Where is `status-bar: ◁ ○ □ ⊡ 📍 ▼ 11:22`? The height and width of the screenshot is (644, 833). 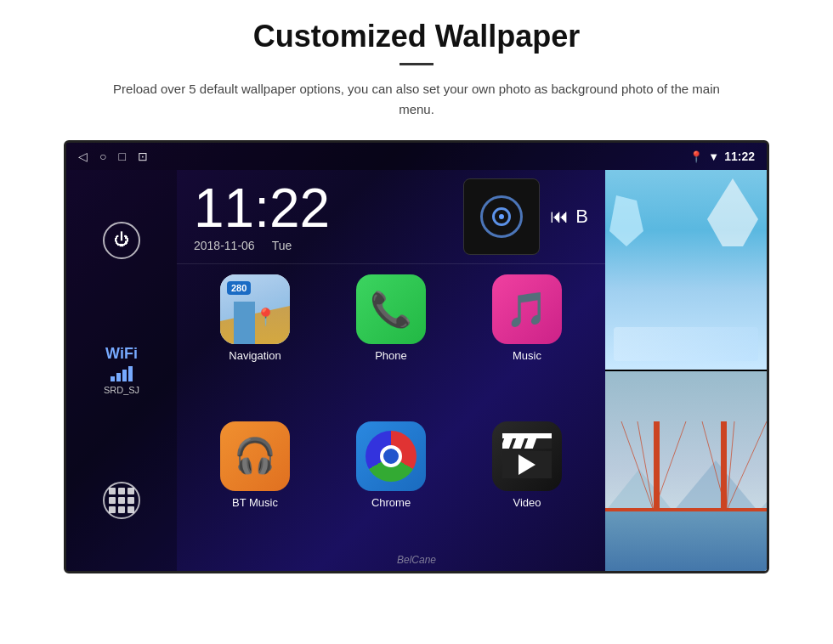 status-bar: ◁ ○ □ ⊡ 📍 ▼ 11:22 is located at coordinates (416, 156).